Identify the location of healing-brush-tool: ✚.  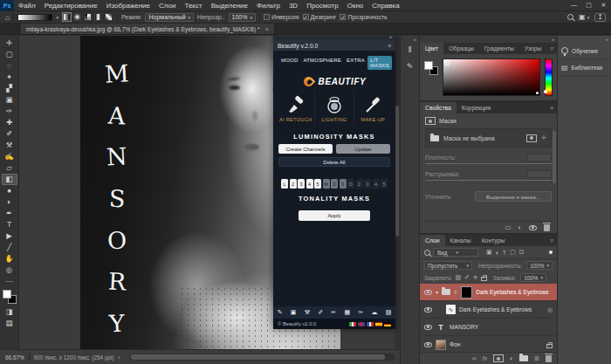
(10, 122).